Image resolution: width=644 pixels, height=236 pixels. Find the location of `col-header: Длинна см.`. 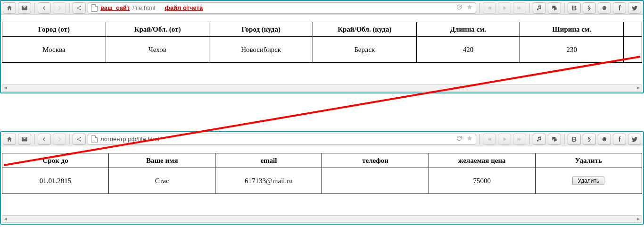

col-header: Длинна см. is located at coordinates (468, 29).